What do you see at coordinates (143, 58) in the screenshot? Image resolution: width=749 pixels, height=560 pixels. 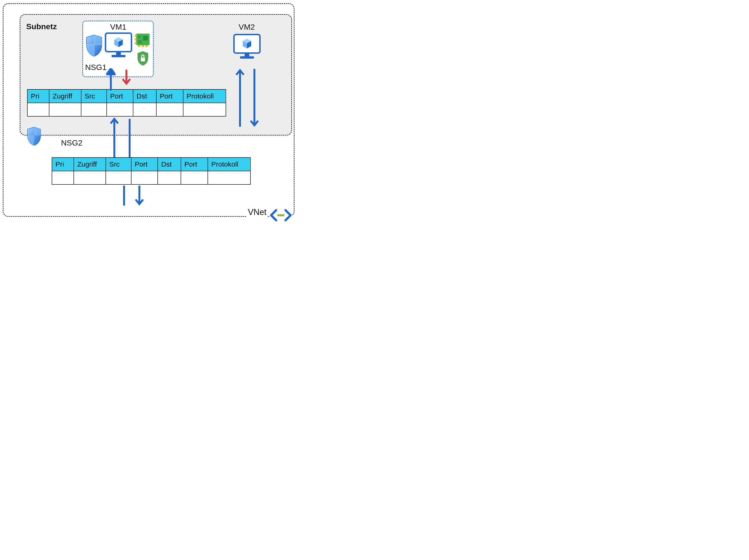 I see `lock-shield-icon` at bounding box center [143, 58].